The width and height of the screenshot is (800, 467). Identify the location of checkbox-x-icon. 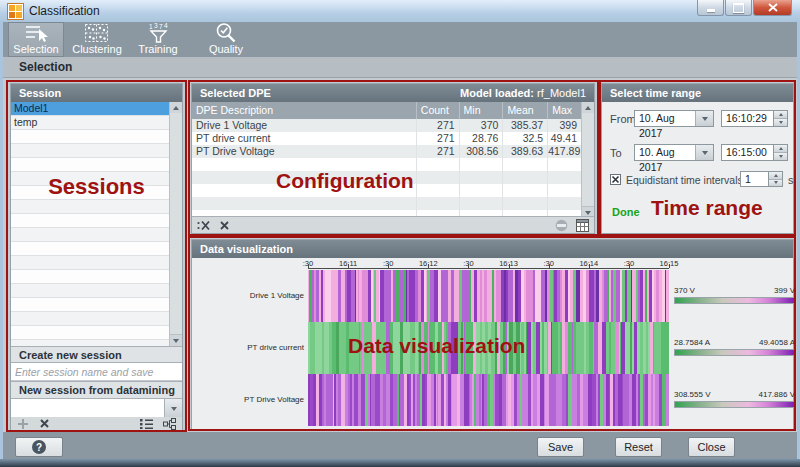
(616, 180).